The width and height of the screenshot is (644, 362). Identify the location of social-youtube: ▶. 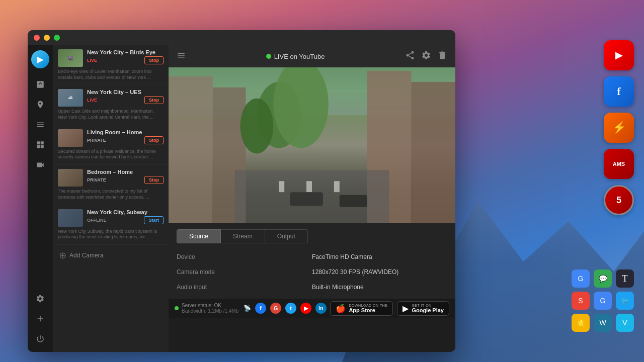
(306, 308).